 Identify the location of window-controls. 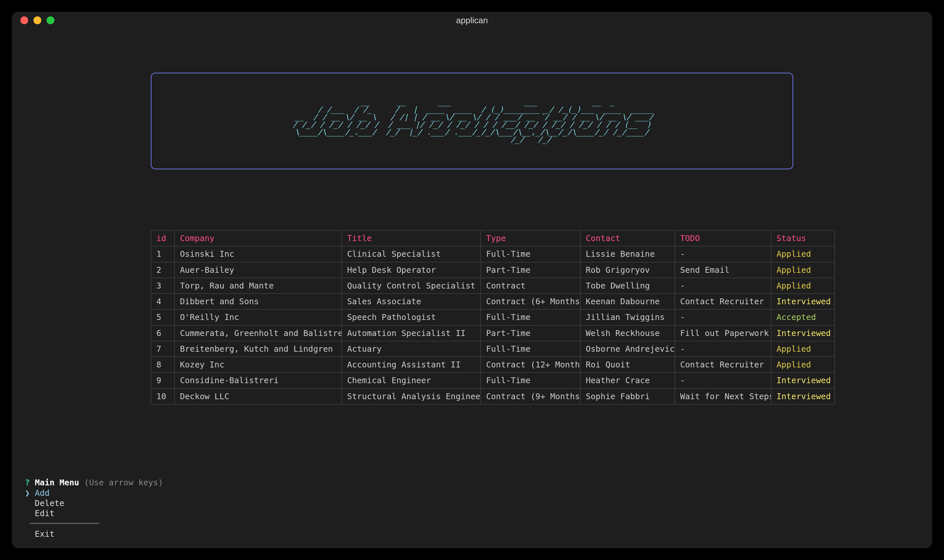
(37, 20).